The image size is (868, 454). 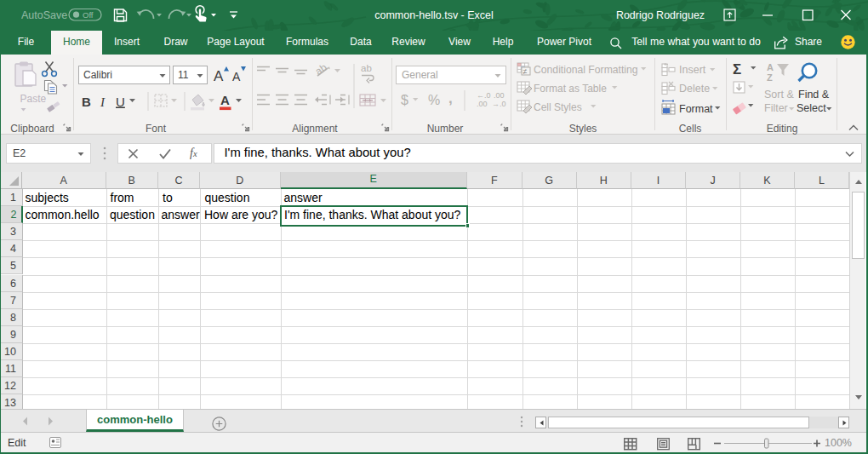 What do you see at coordinates (34, 99) in the screenshot?
I see `svg-text: Paste` at bounding box center [34, 99].